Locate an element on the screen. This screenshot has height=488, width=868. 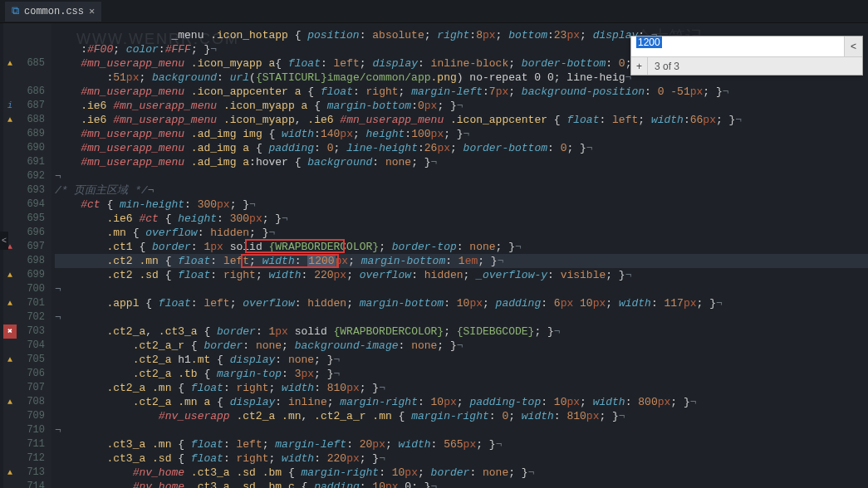
tab-bar: ⧉ common.css ✕ is located at coordinates (434, 12).